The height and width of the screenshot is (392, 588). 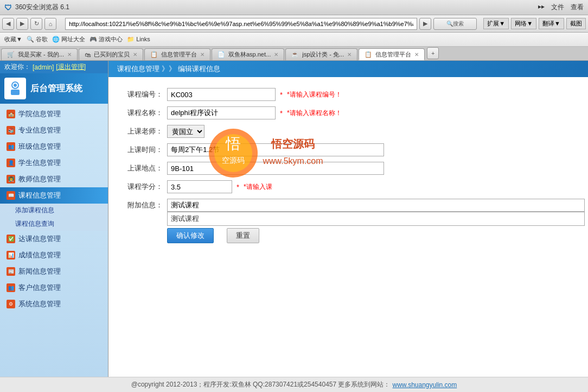 What do you see at coordinates (11, 239) in the screenshot?
I see `attendance-icon: ✅` at bounding box center [11, 239].